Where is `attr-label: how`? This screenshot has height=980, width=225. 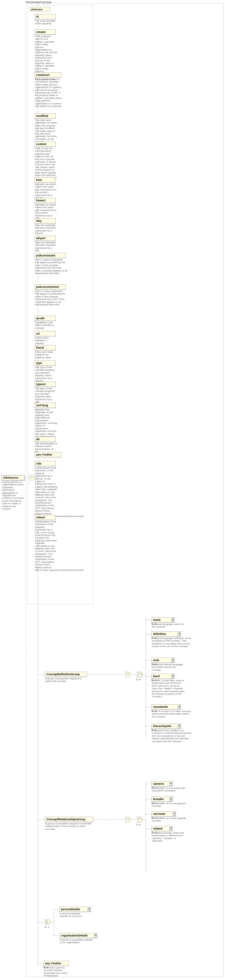
attr-label: how is located at coordinates (45, 180).